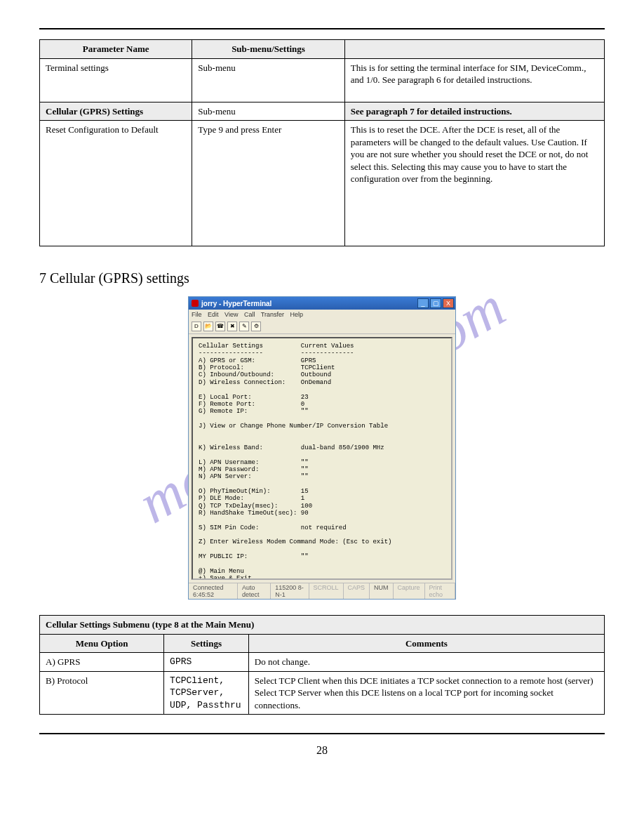 The image size is (644, 834). What do you see at coordinates (322, 327) in the screenshot?
I see `toolbar: D 📂 ☎ ✖ ✎ ⚙` at bounding box center [322, 327].